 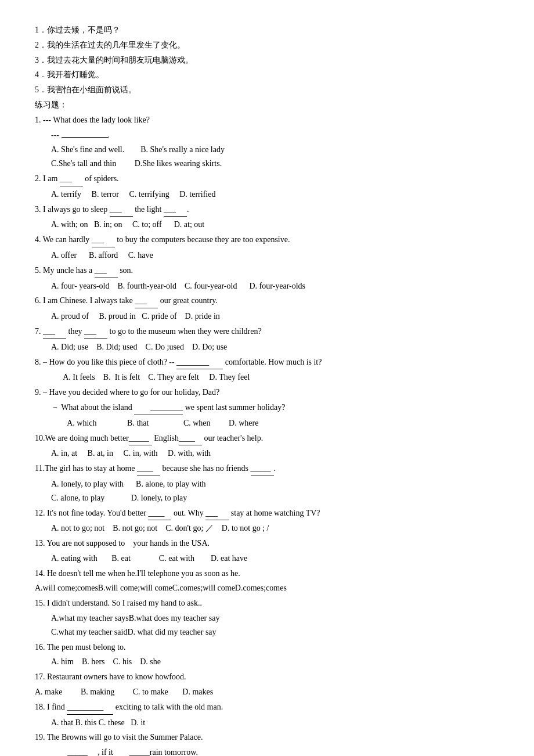 What do you see at coordinates (267, 685) in the screenshot?
I see `question-17: 17. Restaurant owners have to know howfo…` at bounding box center [267, 685].